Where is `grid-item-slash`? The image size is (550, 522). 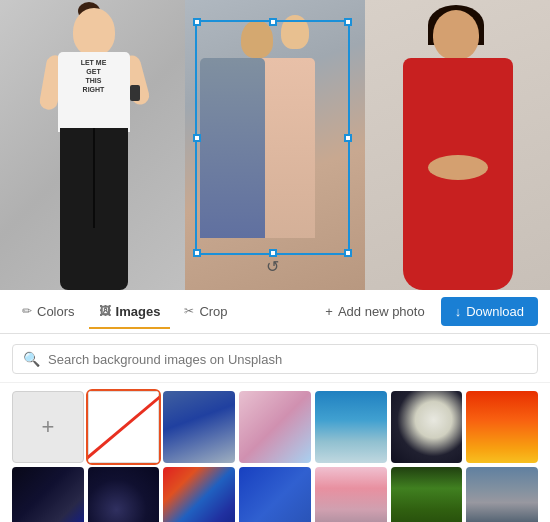
grid-item-slash is located at coordinates (124, 427).